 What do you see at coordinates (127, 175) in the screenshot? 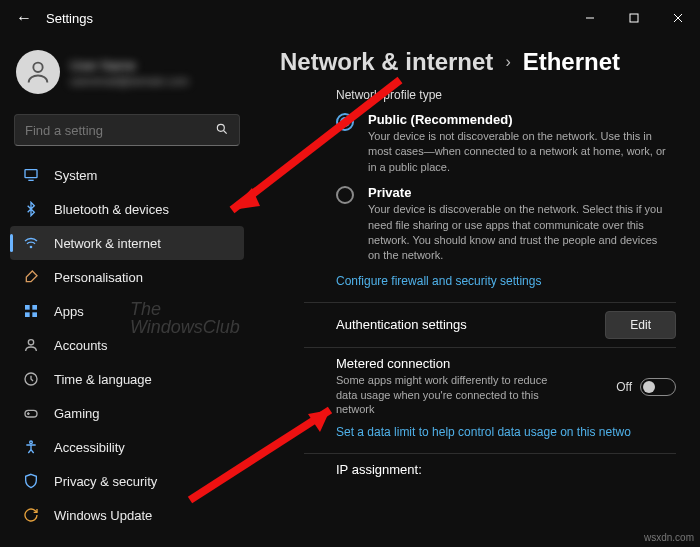
I see `sidebar-item-system: System` at bounding box center [127, 175].